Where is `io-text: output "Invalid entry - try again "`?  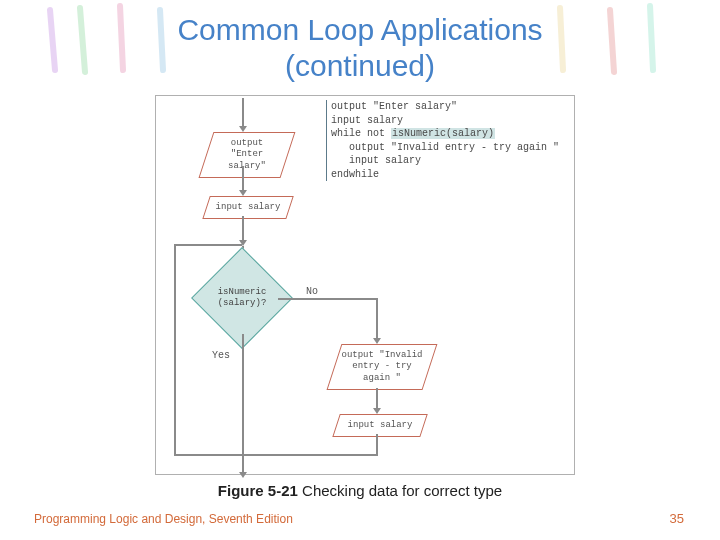 io-text: output "Invalid entry - try again " is located at coordinates (382, 367).